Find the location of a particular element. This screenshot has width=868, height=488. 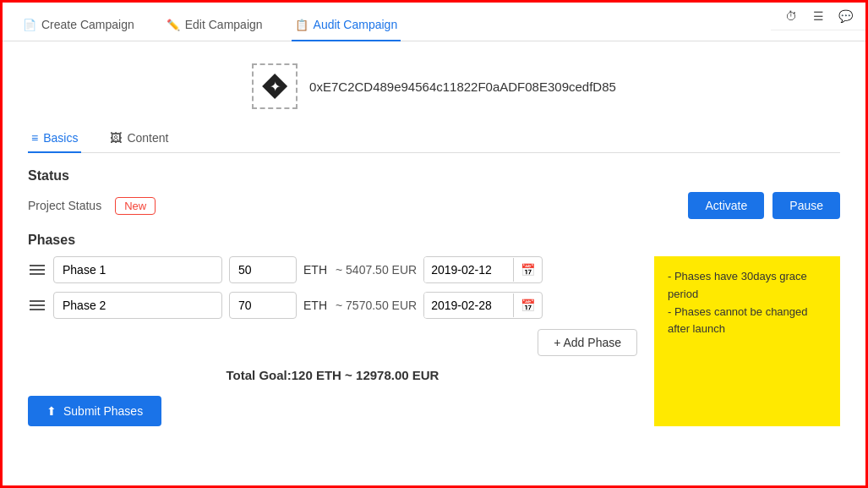

phases-section: ETH ~ 5407.50 EUR 📅 ETH is located at coordinates (333, 288).